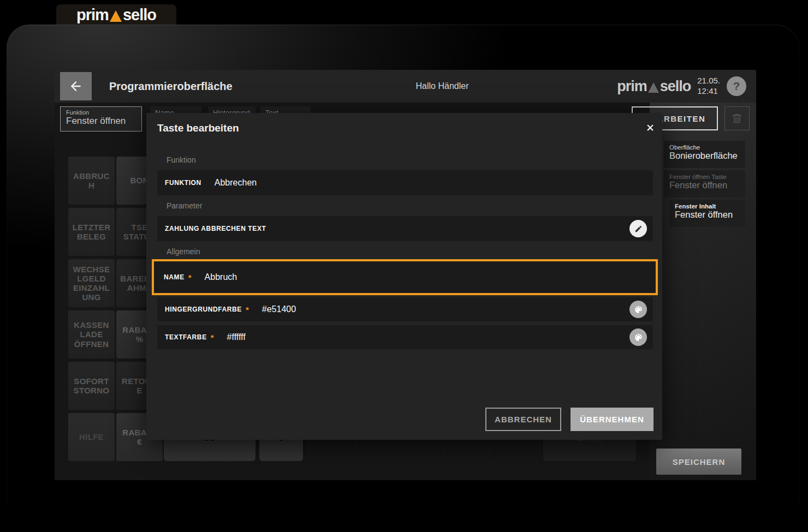 Image resolution: width=808 pixels, height=532 pixels. Describe the element at coordinates (704, 154) in the screenshot. I see `sidebar-item-oberflaeche: Oberfläche Bonieroberfläche` at that location.